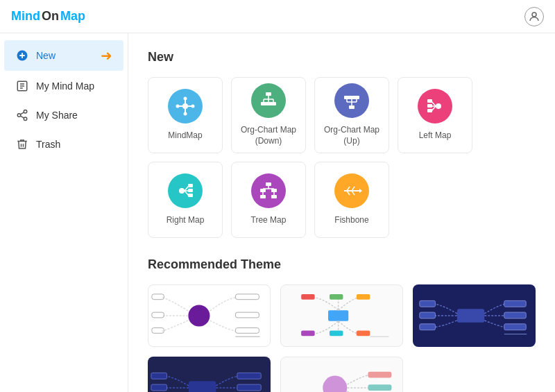 The height and width of the screenshot is (392, 555). Describe the element at coordinates (185, 136) in the screenshot. I see `mindmap-label: MindMap` at that location.